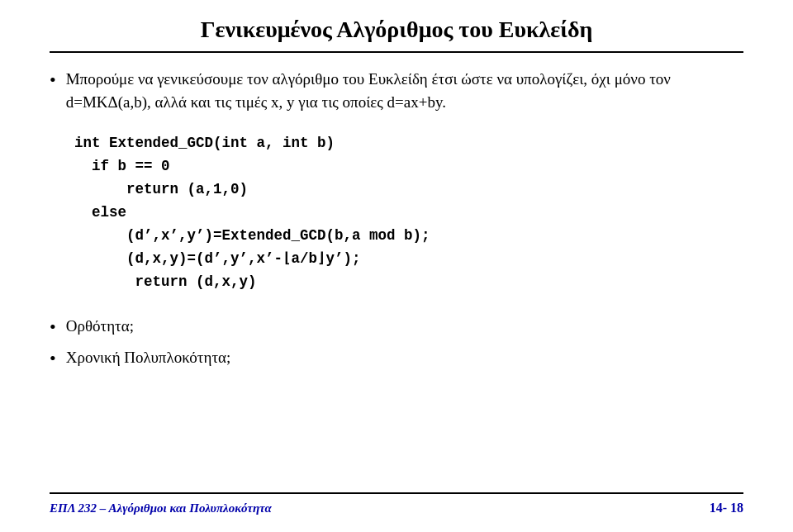 The image size is (793, 532). I want to click on code-line-1: int Extended_GCD(int a, int b), so click(409, 143).